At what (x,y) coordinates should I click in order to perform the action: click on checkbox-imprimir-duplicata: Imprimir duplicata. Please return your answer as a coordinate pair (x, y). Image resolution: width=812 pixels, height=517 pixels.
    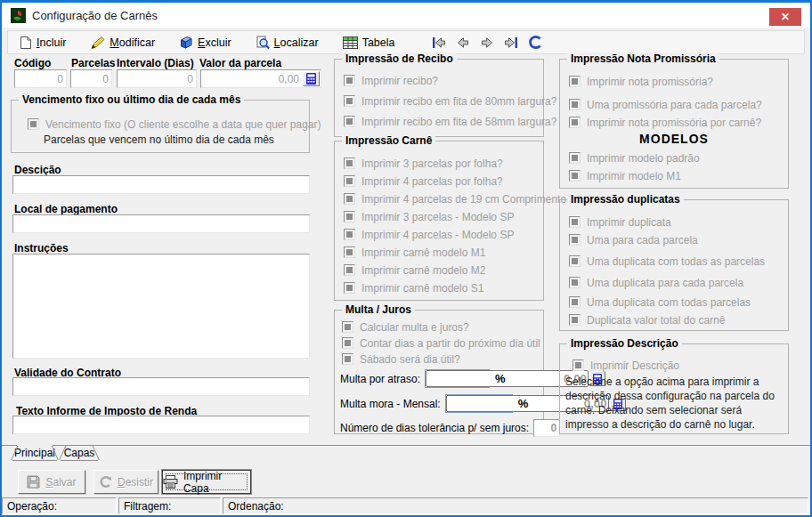
    Looking at the image, I should click on (620, 222).